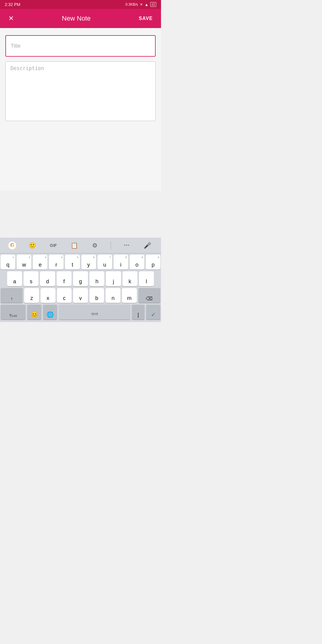 Image resolution: width=322 pixels, height=644 pixels. Describe the element at coordinates (95, 312) in the screenshot. I see `space-key: বাংলা` at that location.